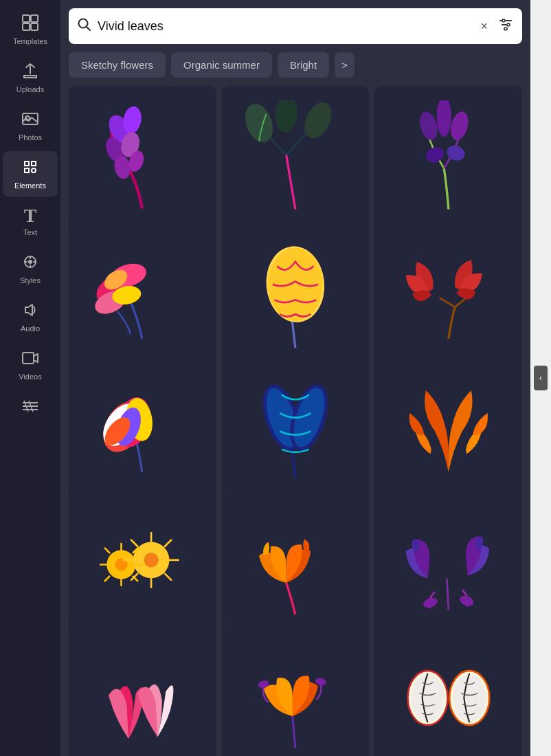  I want to click on text-icon: T, so click(30, 216).